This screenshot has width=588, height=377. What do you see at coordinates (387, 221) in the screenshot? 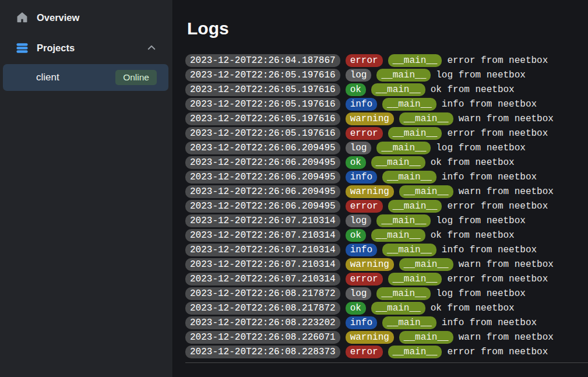
I see `log-row: 2023-12-20T22:26:07.210314 log __main__ …` at bounding box center [387, 221].